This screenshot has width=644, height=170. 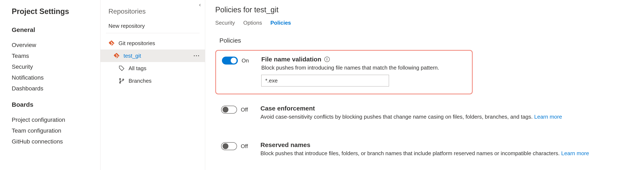 What do you see at coordinates (153, 33) in the screenshot?
I see `divider` at bounding box center [153, 33].